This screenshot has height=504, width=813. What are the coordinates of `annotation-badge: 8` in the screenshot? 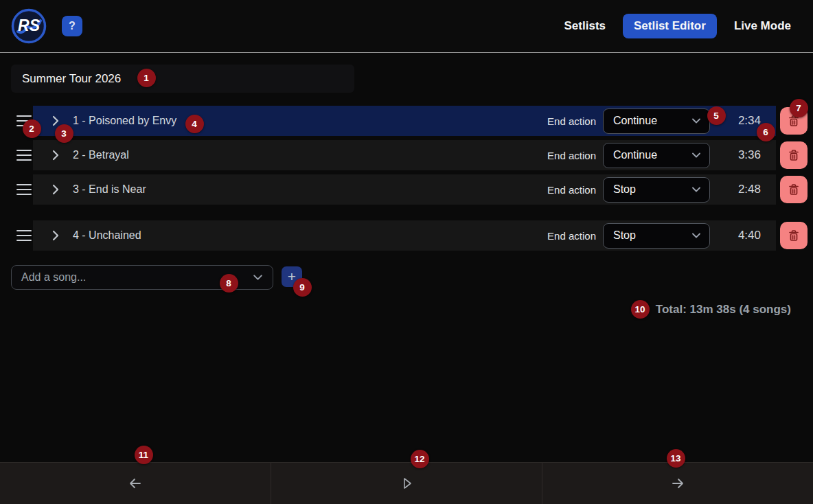 It's located at (229, 283).